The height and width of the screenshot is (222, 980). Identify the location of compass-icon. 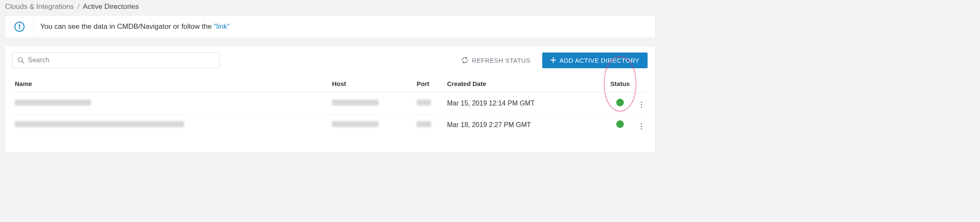
(19, 27).